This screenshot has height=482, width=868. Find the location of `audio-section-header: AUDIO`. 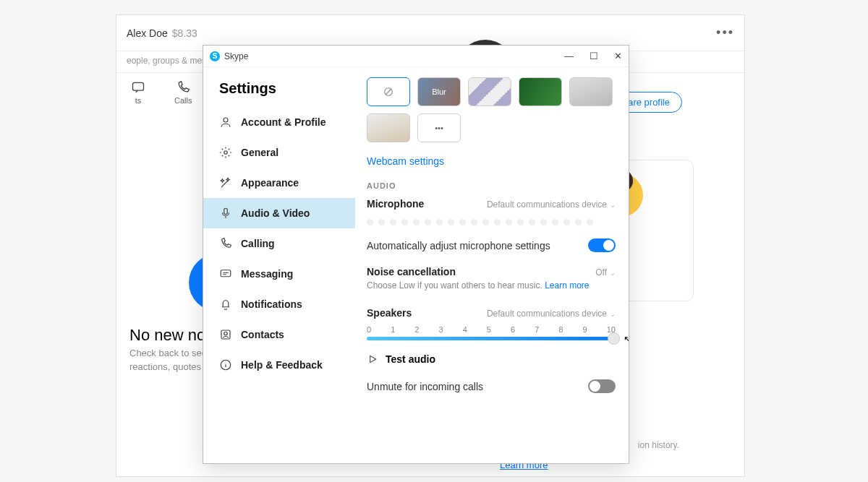

audio-section-header: AUDIO is located at coordinates (497, 186).